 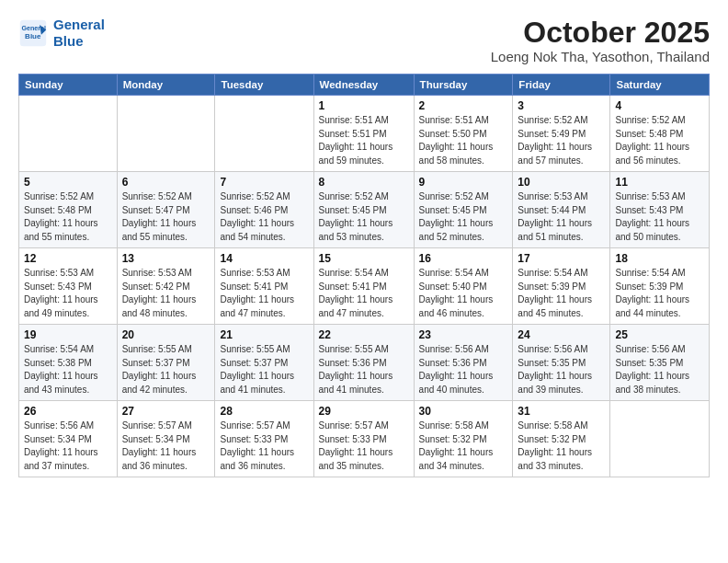 What do you see at coordinates (364, 141) in the screenshot?
I see `cell-info: Sunrise: 5:51 AM Sunset: 5:51 PM Dayligh…` at bounding box center [364, 141].